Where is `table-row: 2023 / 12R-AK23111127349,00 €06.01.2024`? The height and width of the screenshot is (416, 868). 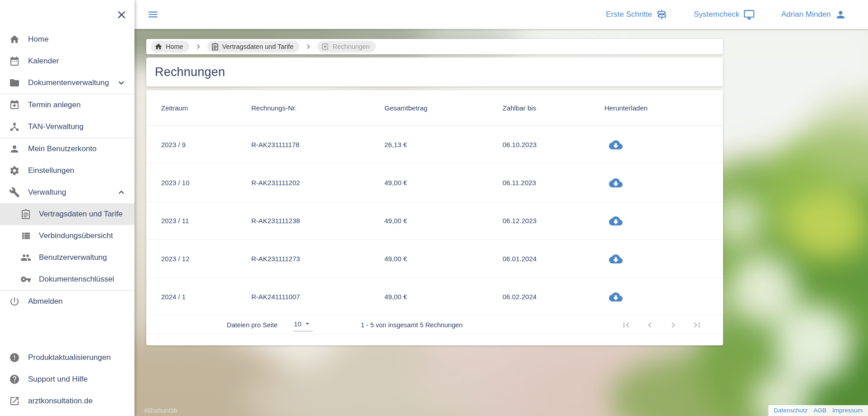 table-row: 2023 / 12R-AK23111127349,00 €06.01.2024 is located at coordinates (435, 259).